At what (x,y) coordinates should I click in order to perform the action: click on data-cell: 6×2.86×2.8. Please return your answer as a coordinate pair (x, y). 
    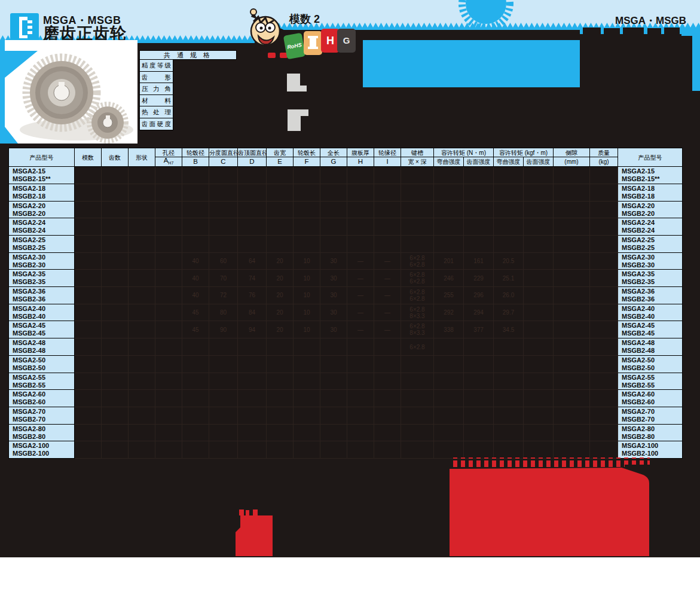
    Looking at the image, I should click on (417, 295).